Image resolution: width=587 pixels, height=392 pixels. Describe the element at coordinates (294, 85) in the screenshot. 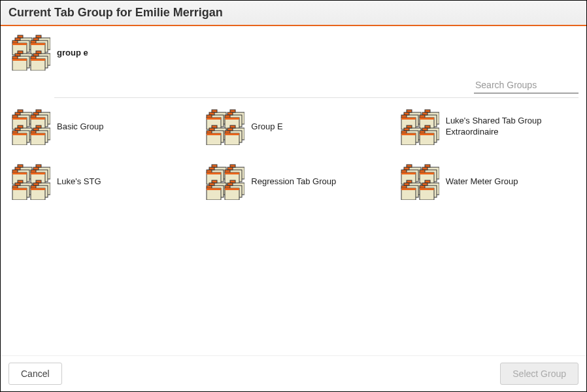

I see `search-row` at that location.